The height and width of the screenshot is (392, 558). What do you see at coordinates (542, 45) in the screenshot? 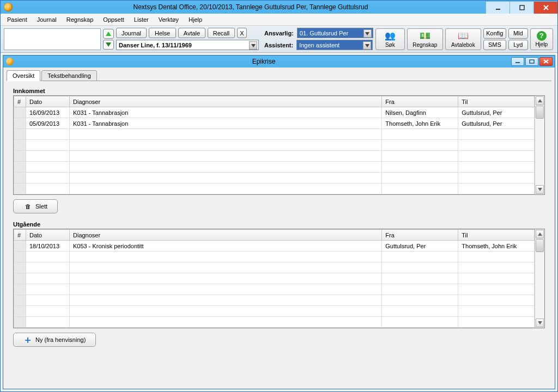
I see `help-button-label: Hjelp` at bounding box center [542, 45].